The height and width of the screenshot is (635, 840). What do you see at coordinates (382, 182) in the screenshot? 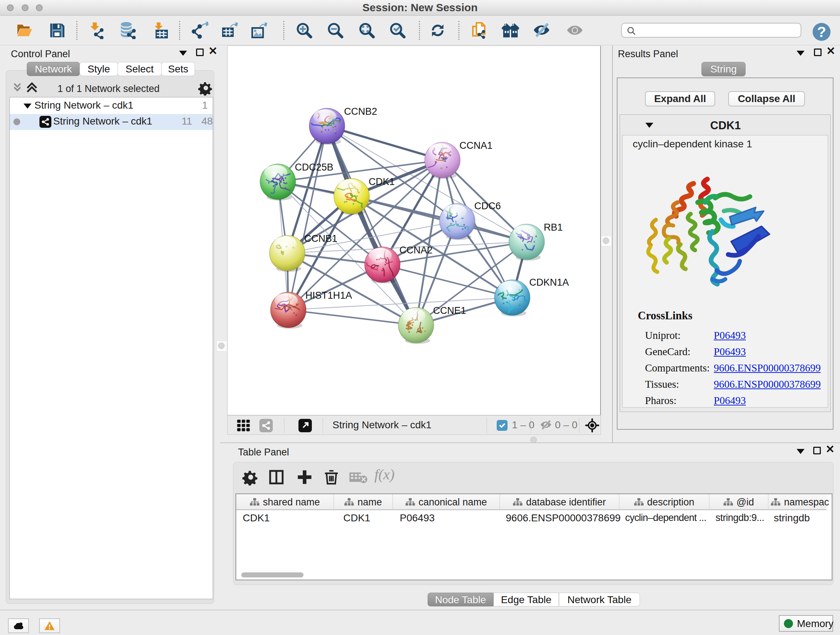
I see `svg-text: CDK1` at bounding box center [382, 182].